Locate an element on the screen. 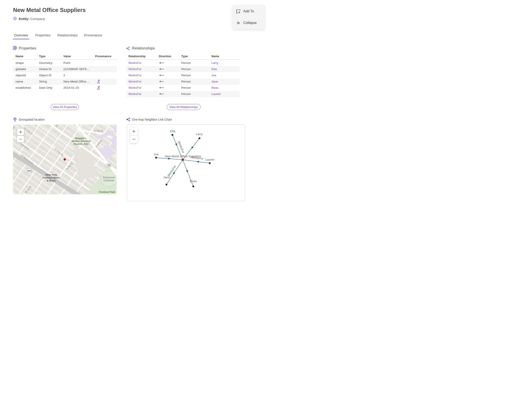 The image size is (532, 405). svg-text: Beau is located at coordinates (193, 181).